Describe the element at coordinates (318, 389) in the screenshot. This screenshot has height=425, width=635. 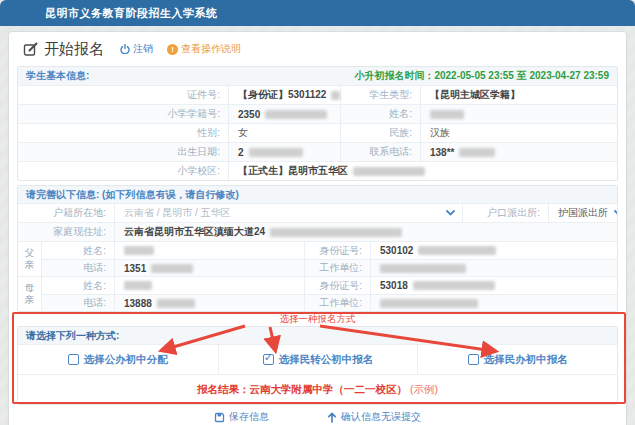
I see `registration-result-row: 报名结果：云南大学附属中学（一二一校区） (示例)` at that location.